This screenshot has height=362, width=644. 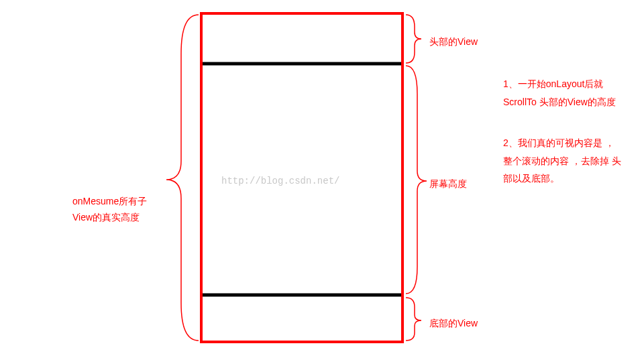 What do you see at coordinates (448, 184) in the screenshot?
I see `screen-height-label: 屏幕高度` at bounding box center [448, 184].